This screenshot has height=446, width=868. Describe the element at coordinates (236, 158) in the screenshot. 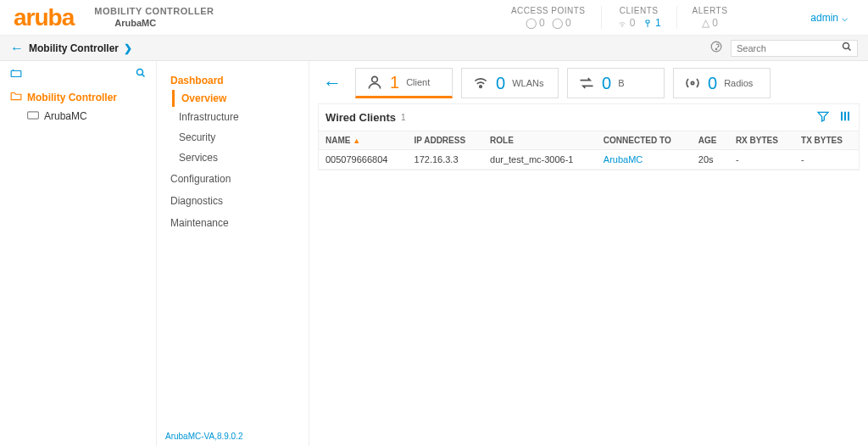

I see `nav-services: Services` at that location.